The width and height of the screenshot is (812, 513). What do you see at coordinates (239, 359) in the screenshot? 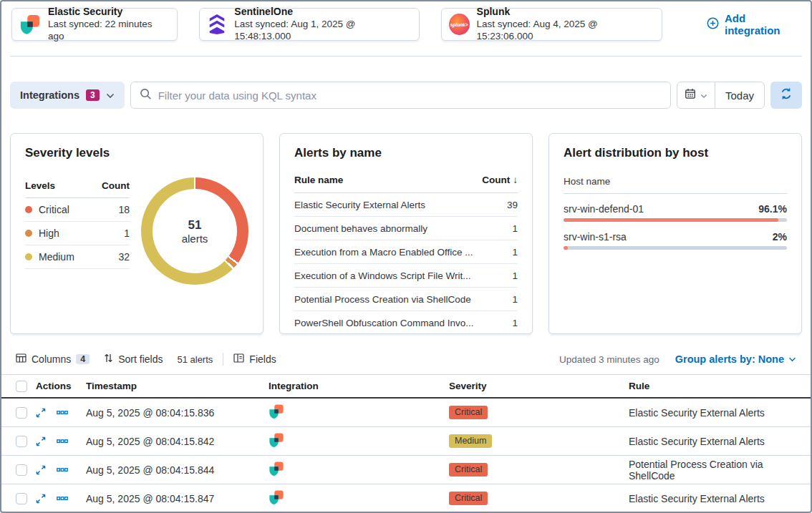
I see `fields-icon` at bounding box center [239, 359].